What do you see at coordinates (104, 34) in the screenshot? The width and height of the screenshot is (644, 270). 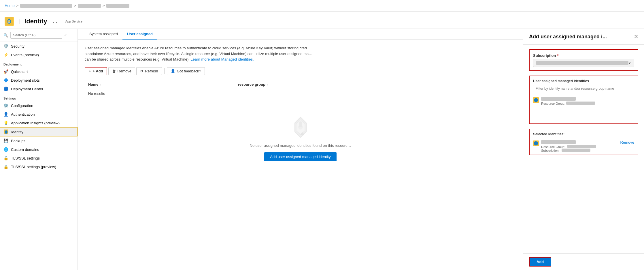 I see `tab-system-assigned: System assigned` at bounding box center [104, 34].